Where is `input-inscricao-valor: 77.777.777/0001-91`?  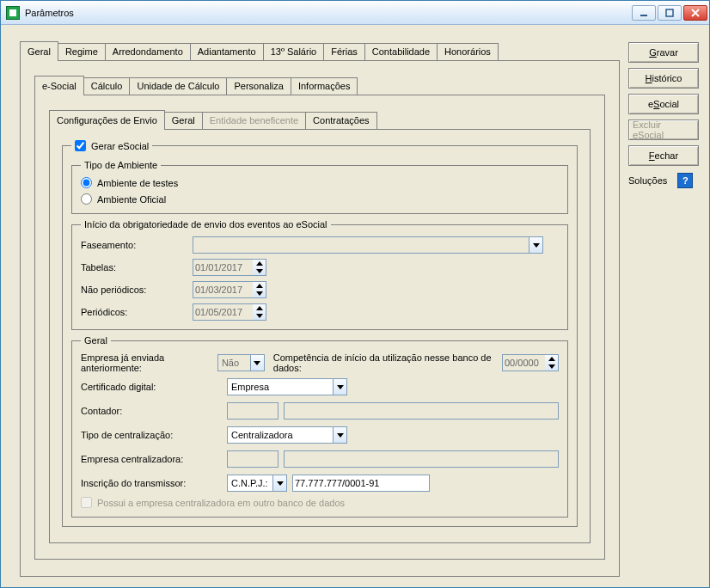
input-inscricao-valor: 77.777.777/0001-91 is located at coordinates (361, 483).